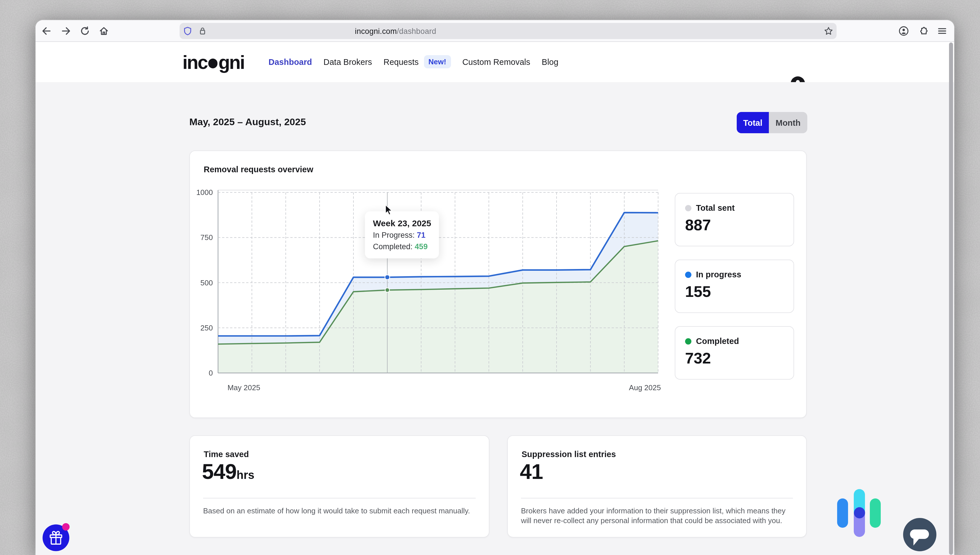  I want to click on shield-icon, so click(187, 31).